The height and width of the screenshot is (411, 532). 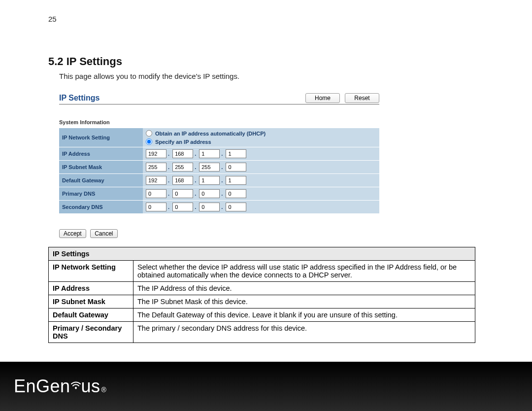 What do you see at coordinates (209, 167) in the screenshot?
I see `sn-o3` at bounding box center [209, 167].